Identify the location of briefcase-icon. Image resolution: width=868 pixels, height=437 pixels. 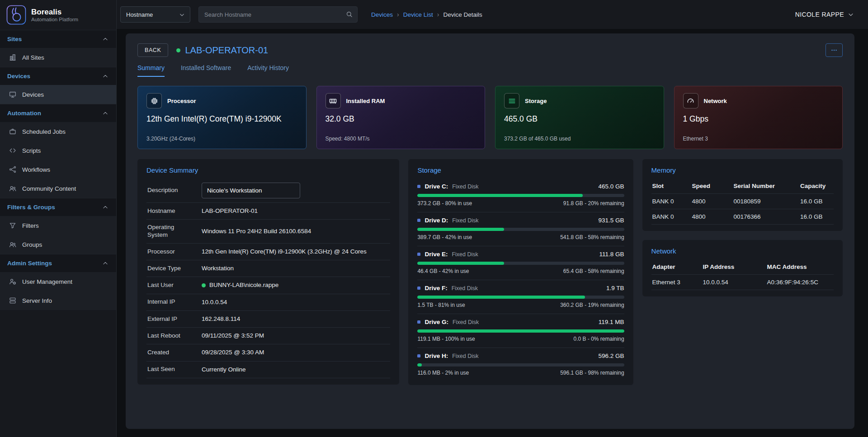
(13, 132).